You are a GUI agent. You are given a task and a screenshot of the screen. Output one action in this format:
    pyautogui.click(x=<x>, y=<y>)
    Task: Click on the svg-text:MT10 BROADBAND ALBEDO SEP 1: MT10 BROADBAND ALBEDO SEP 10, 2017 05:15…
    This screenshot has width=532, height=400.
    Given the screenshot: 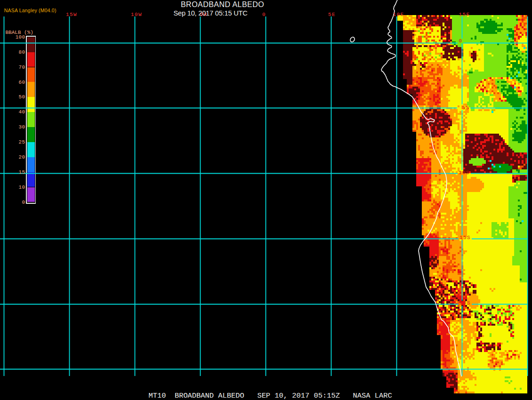 What is the action you would take?
    pyautogui.click(x=270, y=396)
    